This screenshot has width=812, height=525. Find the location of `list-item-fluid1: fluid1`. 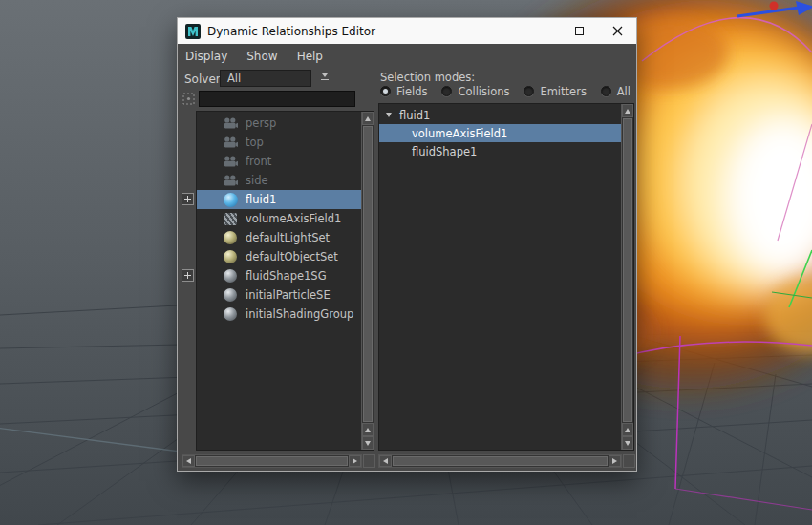

list-item-fluid1: fluid1 is located at coordinates (279, 200).